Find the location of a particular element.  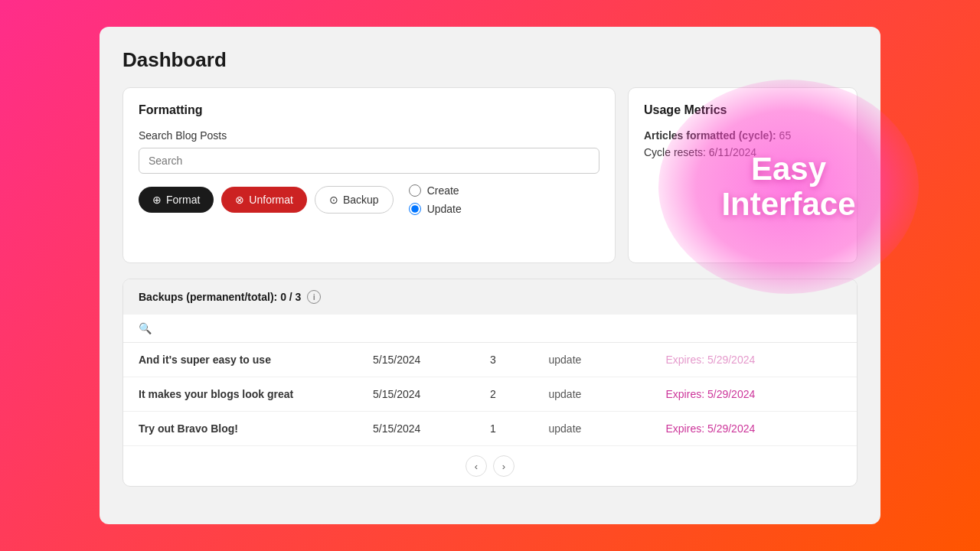

backup-button: ⊙ Backup is located at coordinates (354, 200).